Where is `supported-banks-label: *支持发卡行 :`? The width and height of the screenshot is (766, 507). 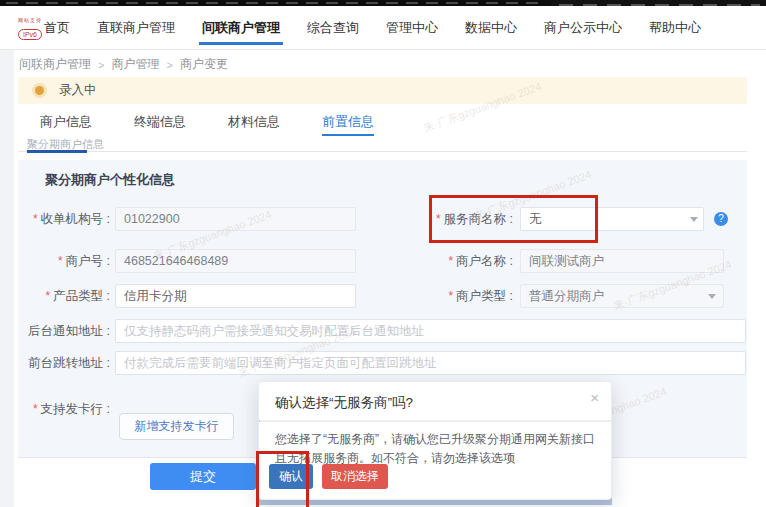 supported-banks-label: *支持发卡行 : is located at coordinates (64, 409).